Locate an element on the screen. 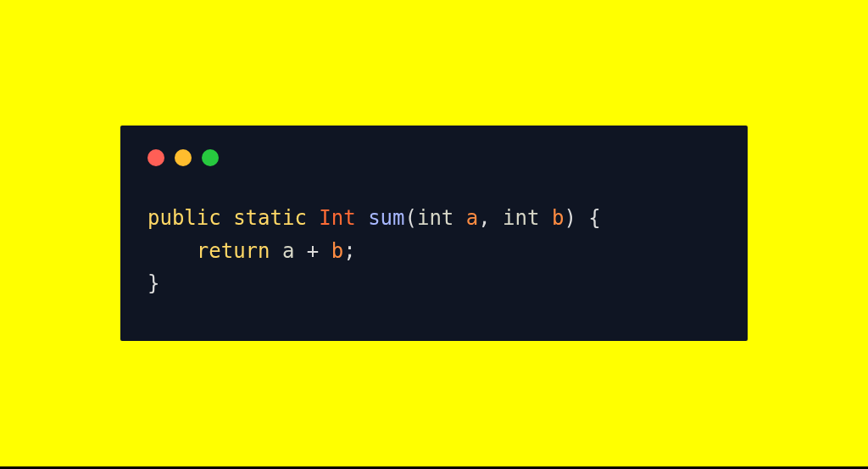  close-icon is located at coordinates (156, 158).